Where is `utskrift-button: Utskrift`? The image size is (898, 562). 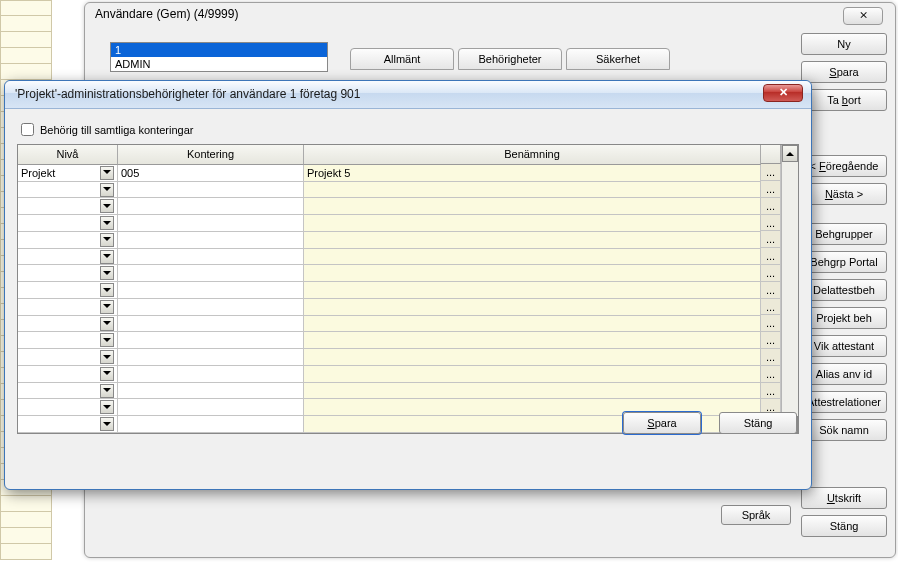
utskrift-button: Utskrift is located at coordinates (844, 498).